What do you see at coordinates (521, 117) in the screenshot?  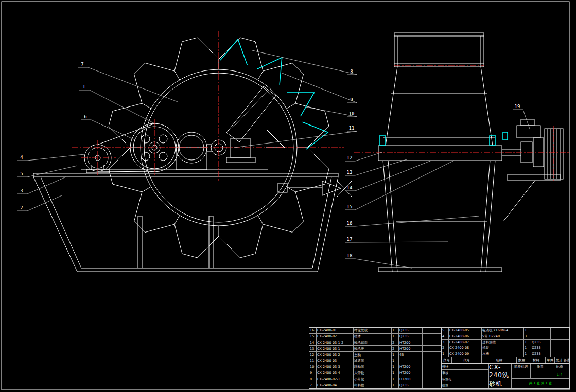 I see `callout-19: 19` at bounding box center [521, 117].